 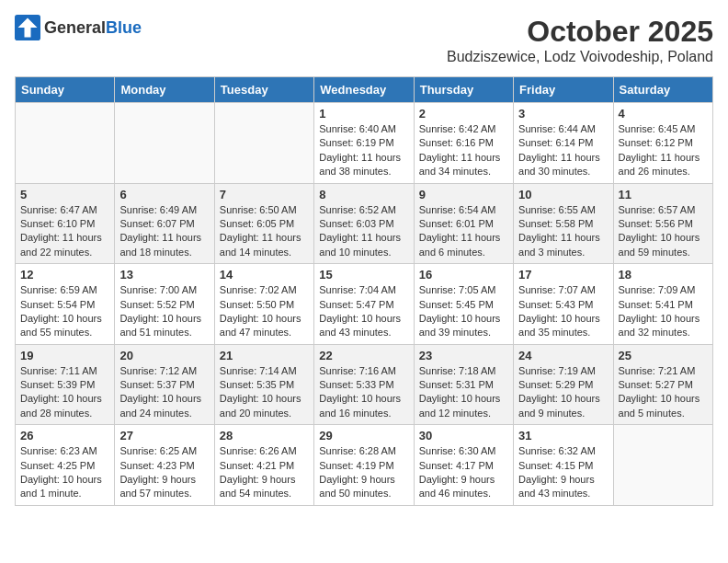 I want to click on day-number: 4, so click(x=664, y=114).